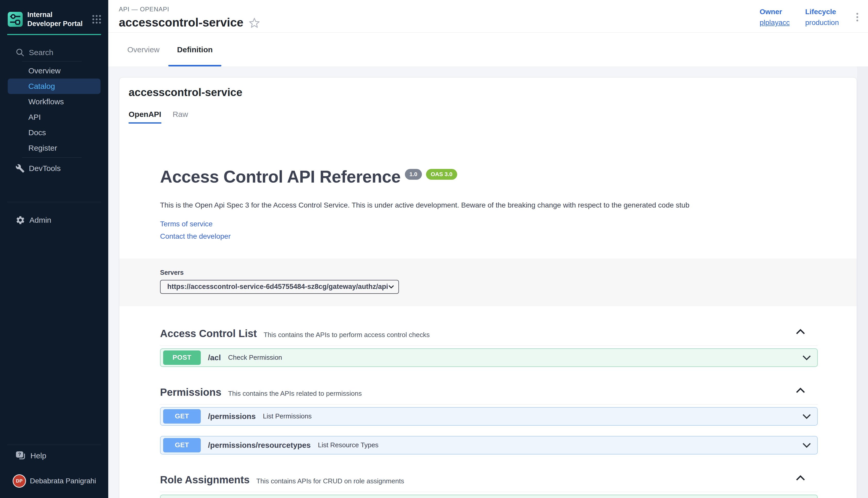 The height and width of the screenshot is (498, 868). I want to click on endpoint-summary: List Resource Types, so click(348, 445).